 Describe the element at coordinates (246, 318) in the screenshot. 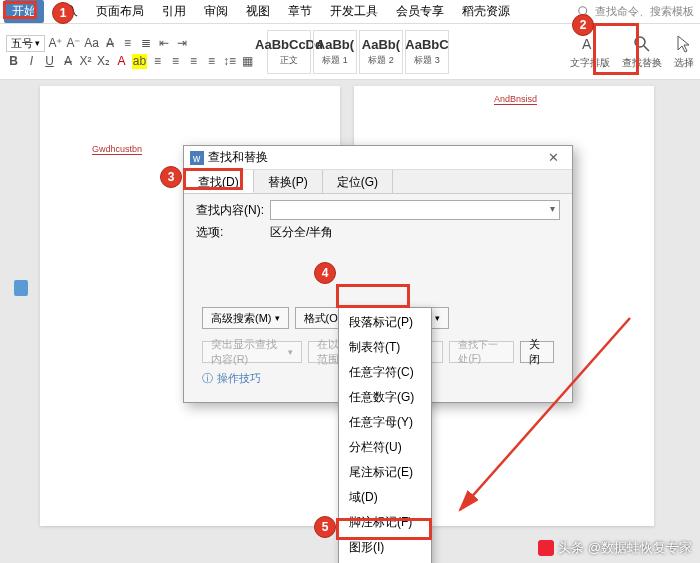

I see `advanced-search-button: 高级搜索(M)▾` at that location.